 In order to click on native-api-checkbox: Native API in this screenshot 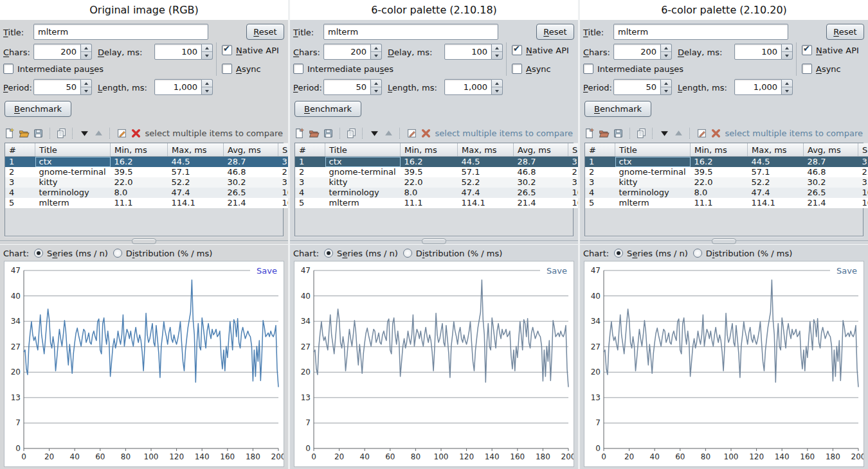, I will do `click(540, 50)`.